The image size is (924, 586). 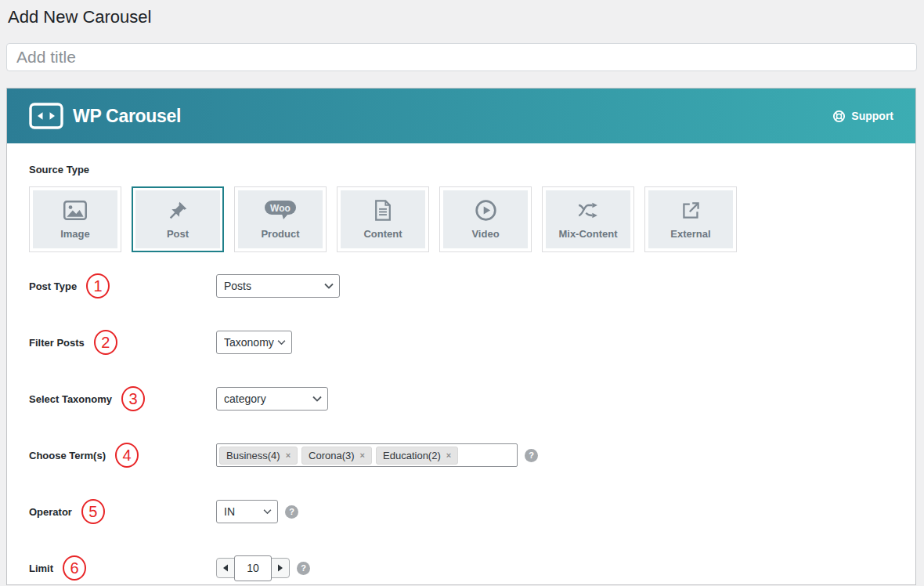 What do you see at coordinates (127, 455) in the screenshot?
I see `annotation-circle-4: 4` at bounding box center [127, 455].